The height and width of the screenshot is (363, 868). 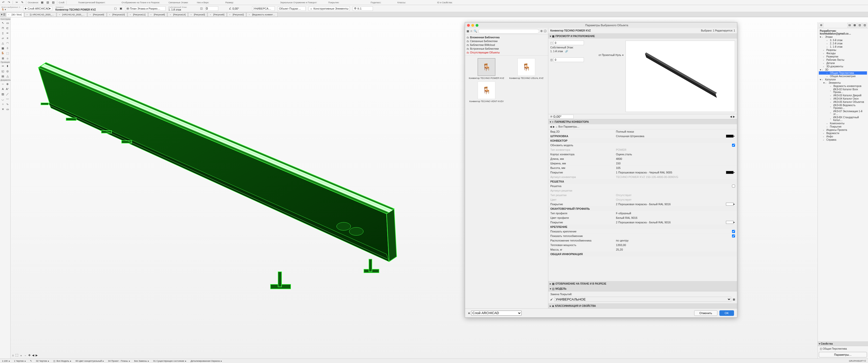 What do you see at coordinates (8, 23) in the screenshot?
I see `wall-tool-icon: ▭` at bounding box center [8, 23].